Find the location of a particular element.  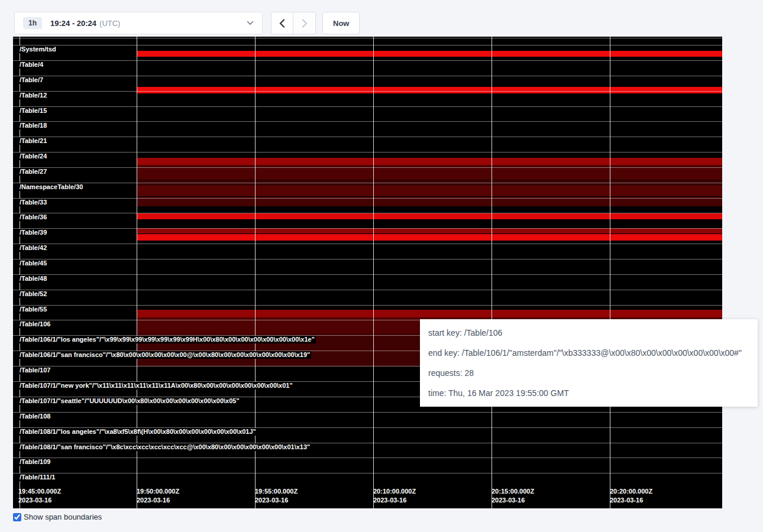

span-key-label: /Table/4 is located at coordinates (32, 65).